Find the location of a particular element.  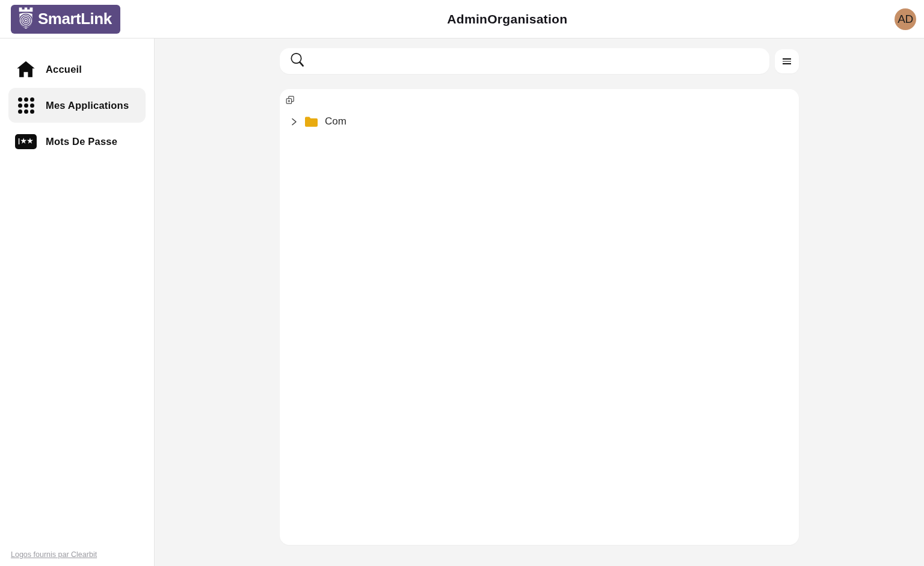

expand-all-icon is located at coordinates (290, 101).